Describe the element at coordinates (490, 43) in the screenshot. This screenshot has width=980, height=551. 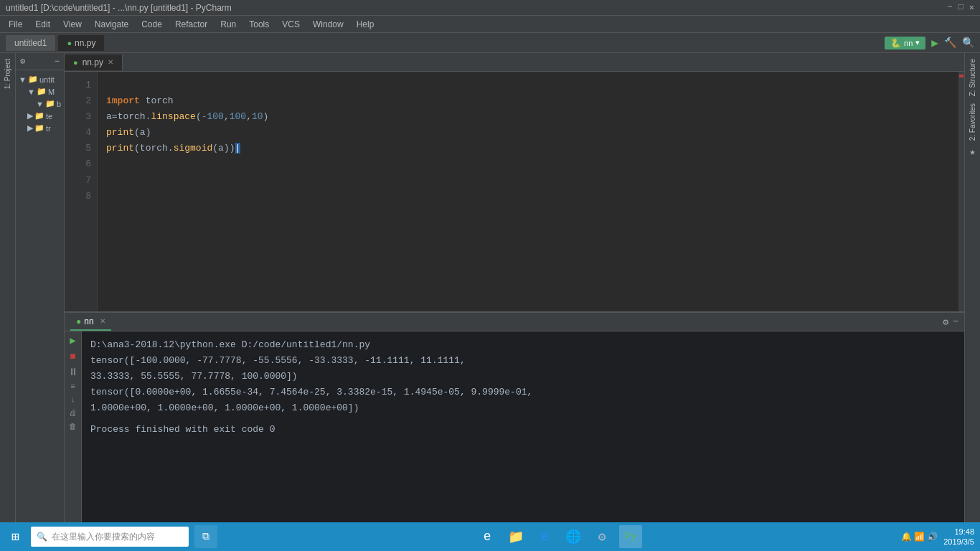
I see `tab-bar: untitled1 ● nn.py 🐍 nn ▾ ▶ 🔨 🔍` at that location.